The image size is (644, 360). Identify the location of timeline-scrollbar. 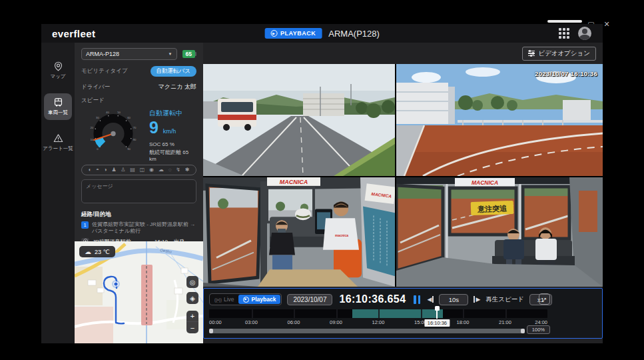
(367, 331).